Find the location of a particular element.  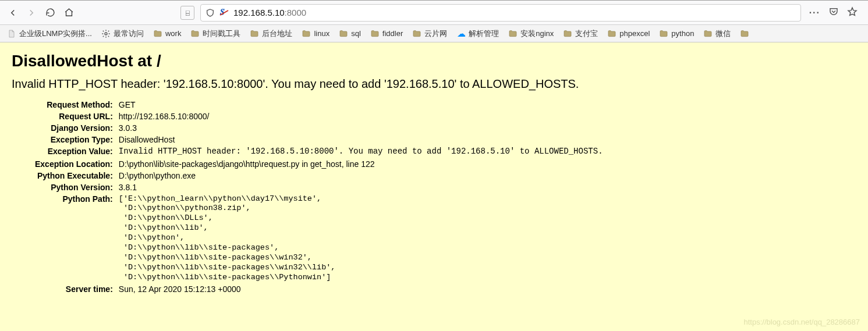

bookmark-label: work is located at coordinates (173, 34).